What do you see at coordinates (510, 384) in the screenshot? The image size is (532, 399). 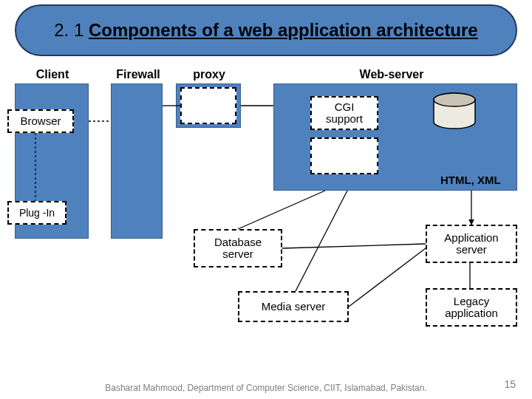 I see `page-number: 15` at bounding box center [510, 384].